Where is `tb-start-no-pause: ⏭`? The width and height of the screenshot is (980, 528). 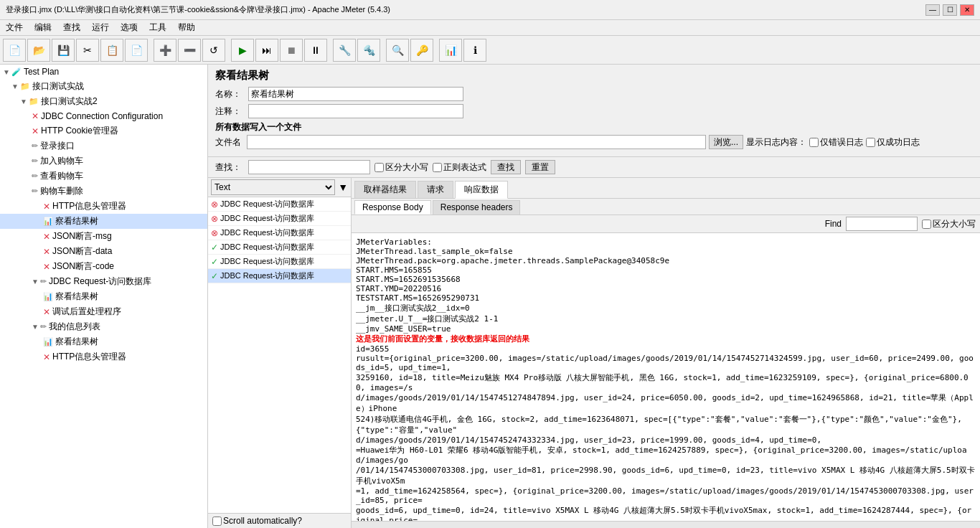
tb-start-no-pause: ⏭ is located at coordinates (267, 50).